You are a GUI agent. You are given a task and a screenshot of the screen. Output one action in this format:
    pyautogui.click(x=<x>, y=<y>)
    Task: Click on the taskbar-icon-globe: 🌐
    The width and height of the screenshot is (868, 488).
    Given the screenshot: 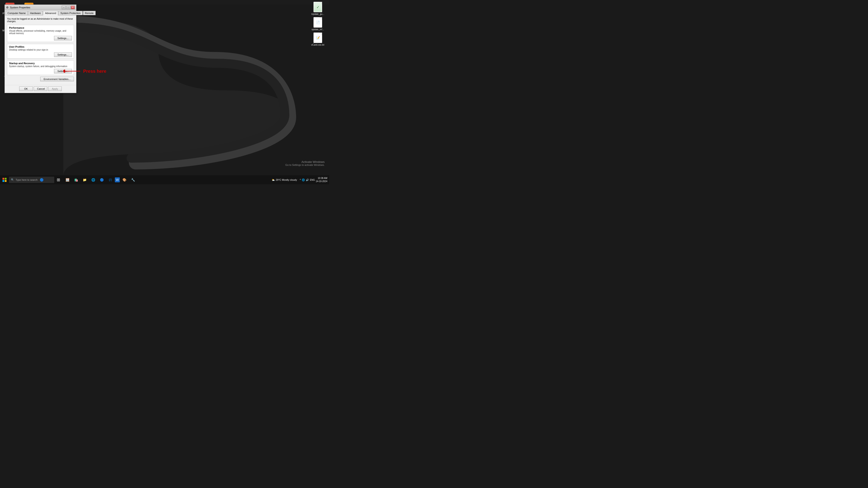 What is the action you would take?
    pyautogui.click(x=93, y=180)
    